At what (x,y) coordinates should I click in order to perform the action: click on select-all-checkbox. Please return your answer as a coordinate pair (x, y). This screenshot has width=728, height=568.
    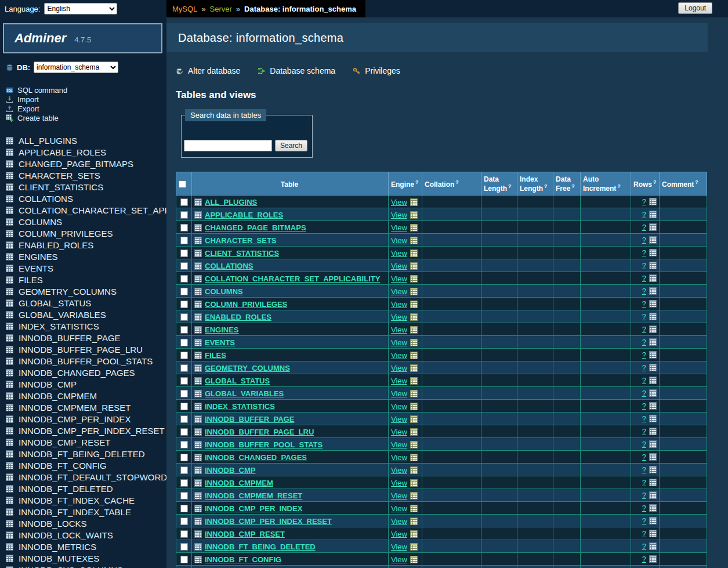
    Looking at the image, I should click on (182, 184).